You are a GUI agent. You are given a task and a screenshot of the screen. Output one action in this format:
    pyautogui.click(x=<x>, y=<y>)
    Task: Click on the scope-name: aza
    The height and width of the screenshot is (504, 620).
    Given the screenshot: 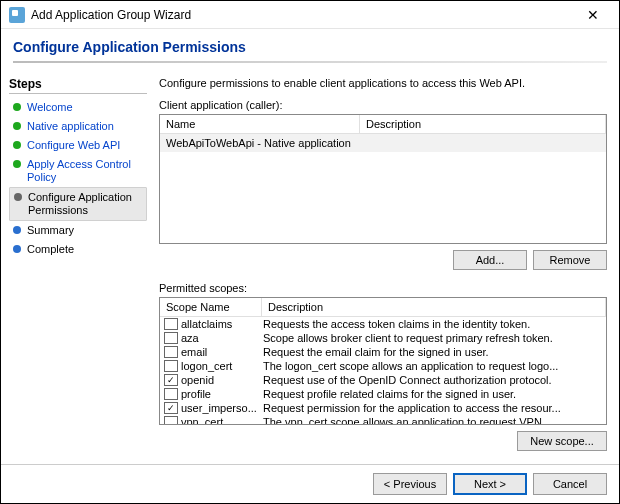 What is the action you would take?
    pyautogui.click(x=222, y=338)
    